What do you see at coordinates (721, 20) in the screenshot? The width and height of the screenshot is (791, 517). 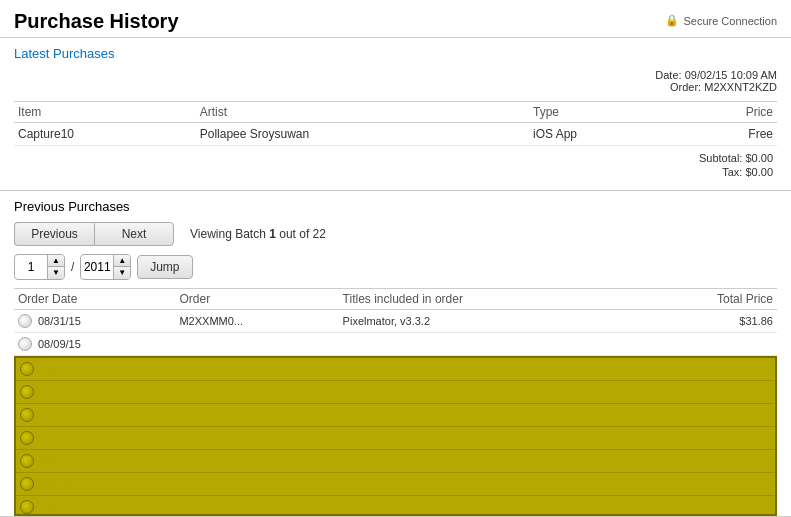 I see `secure-connection-indicator: 🔒 Secure Connection` at bounding box center [721, 20].